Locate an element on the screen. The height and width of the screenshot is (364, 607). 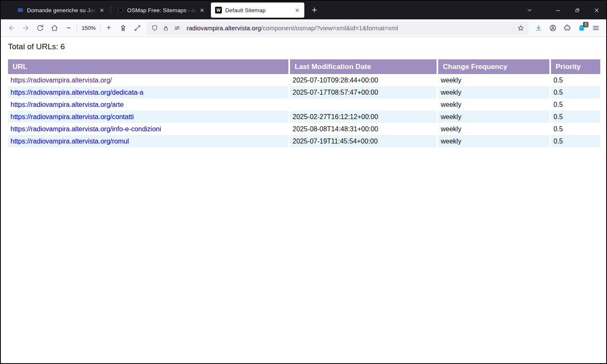
site-favicon: W is located at coordinates (218, 10).